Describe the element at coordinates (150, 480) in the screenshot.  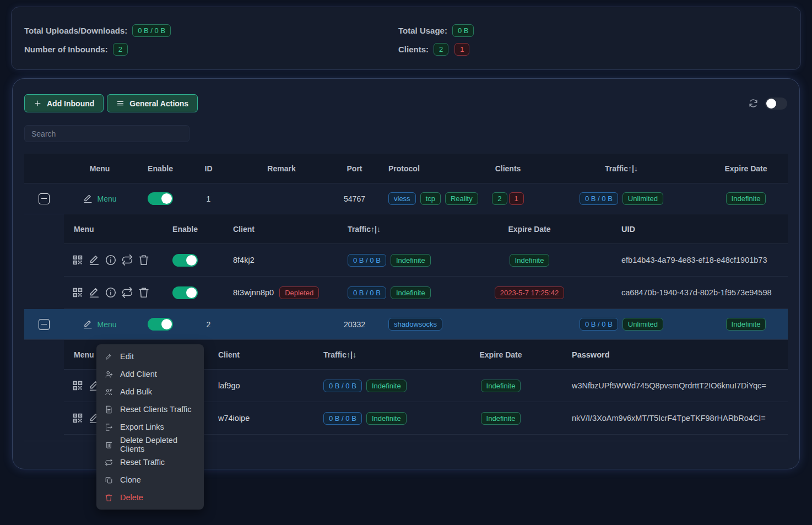
I see `menu-item-clone: Clone` at that location.